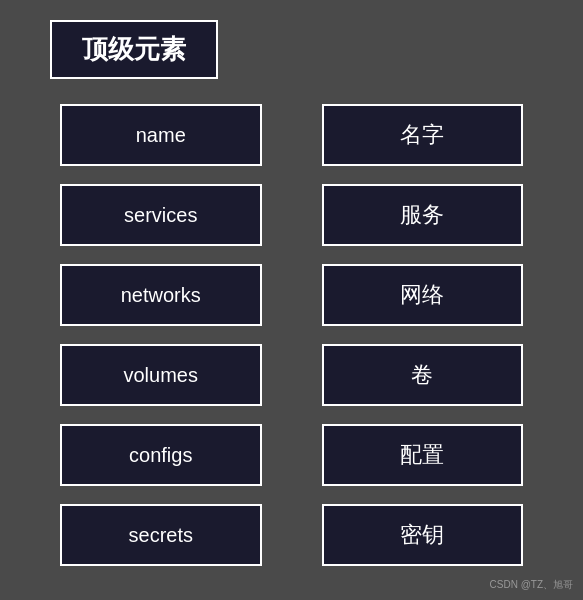 This screenshot has width=583, height=600. I want to click on keyword-en-2: networks, so click(161, 295).